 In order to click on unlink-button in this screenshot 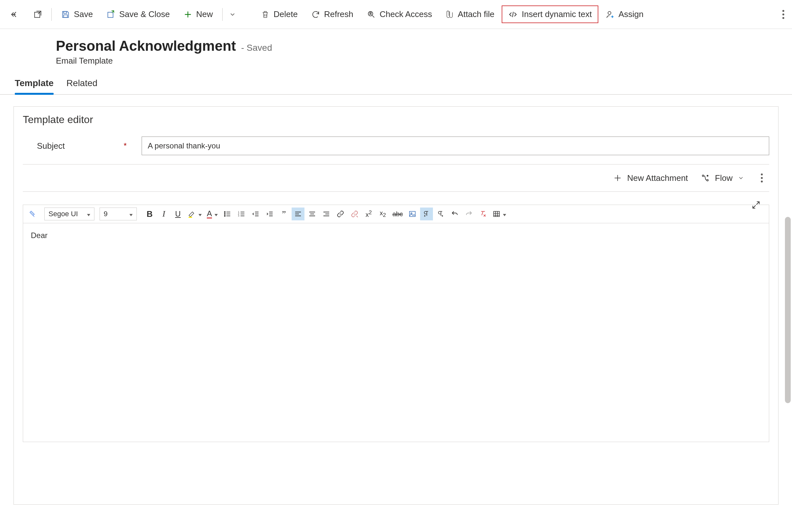, I will do `click(354, 214)`.